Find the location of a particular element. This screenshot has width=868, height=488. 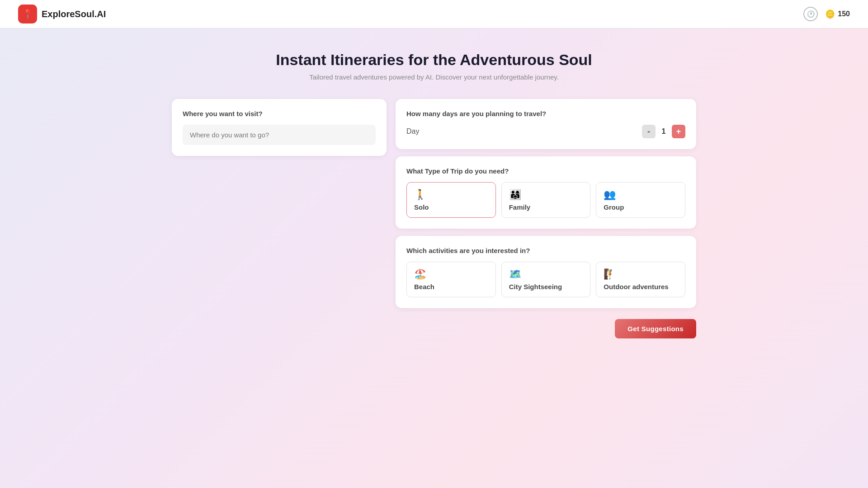

activities-card: Which activities are you interested in? … is located at coordinates (546, 272).